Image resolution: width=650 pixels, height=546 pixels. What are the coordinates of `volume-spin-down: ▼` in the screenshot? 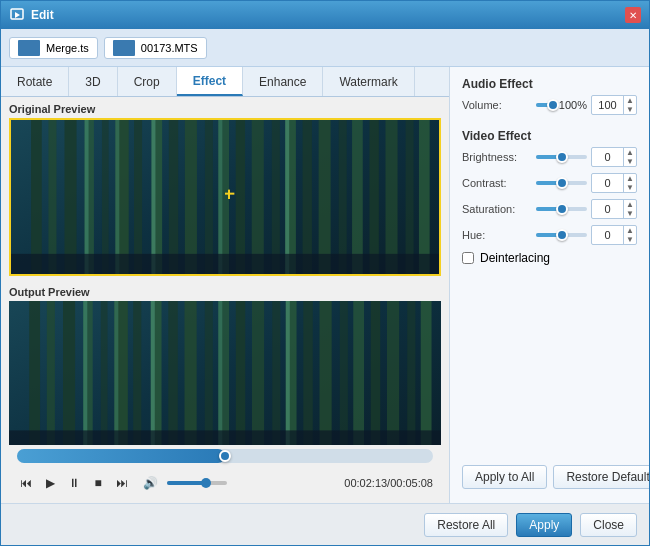 It's located at (630, 110).